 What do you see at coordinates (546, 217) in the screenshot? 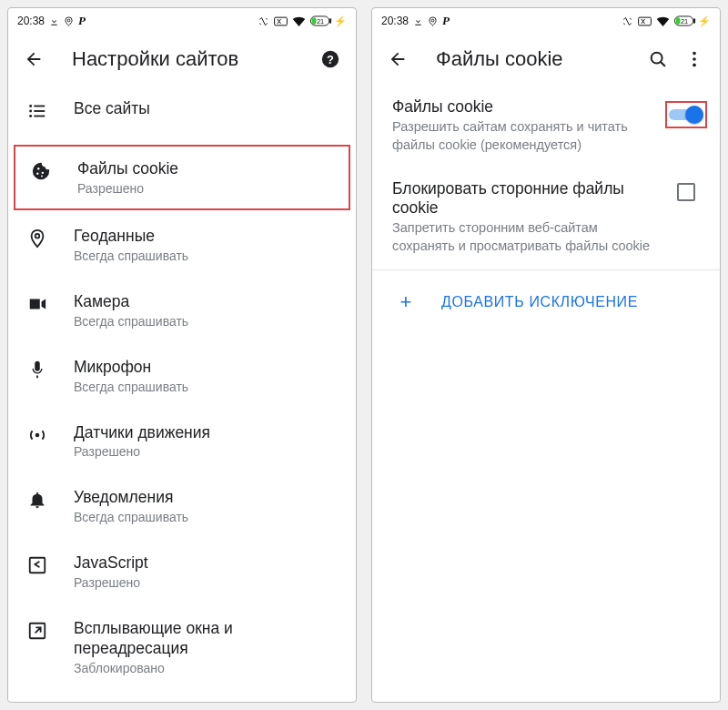
I see `block-third-party-row: Блокировать сторонние файлы cookie Запре…` at bounding box center [546, 217].